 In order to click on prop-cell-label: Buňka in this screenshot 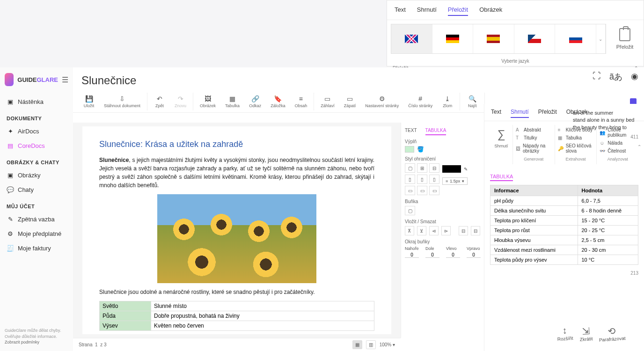, I will do `click(443, 201)`.